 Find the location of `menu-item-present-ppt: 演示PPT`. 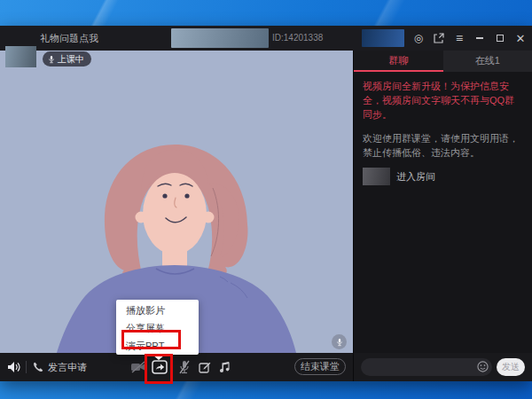

menu-item-present-ppt: 演示PPT is located at coordinates (158, 346).